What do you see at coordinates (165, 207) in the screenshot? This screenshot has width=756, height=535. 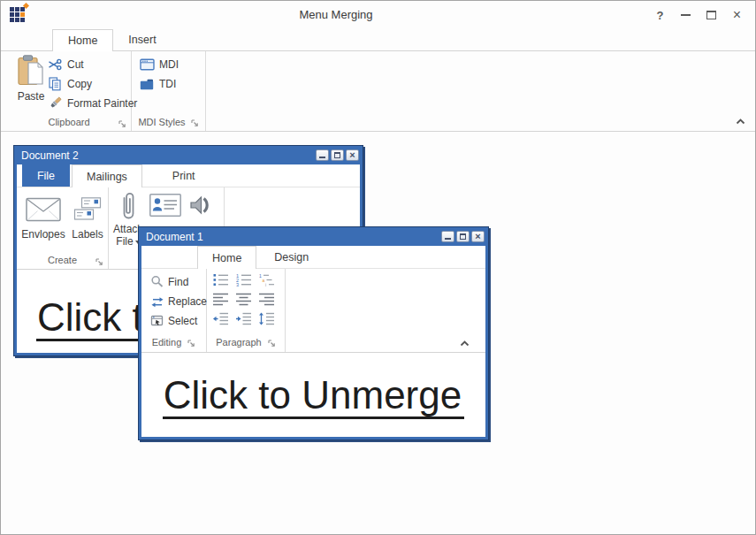 I see `contact-card-button` at bounding box center [165, 207].